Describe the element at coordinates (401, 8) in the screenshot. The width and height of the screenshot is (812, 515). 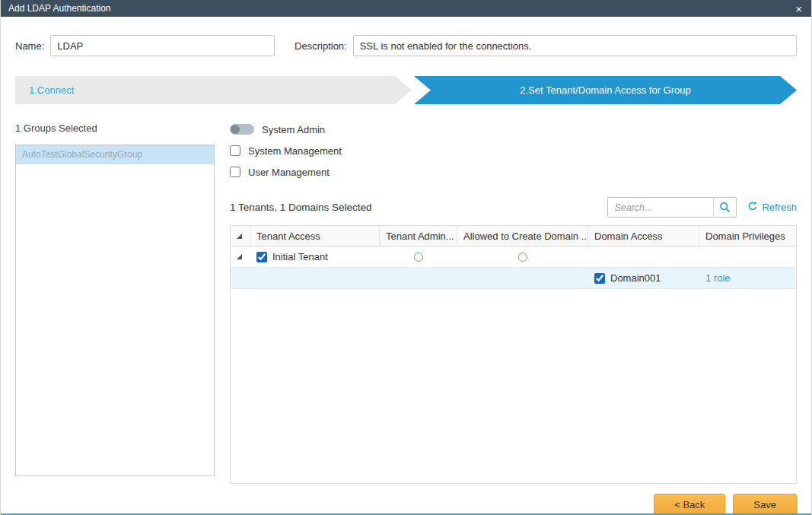
I see `dialog-title: Add LDAP Authentication` at that location.